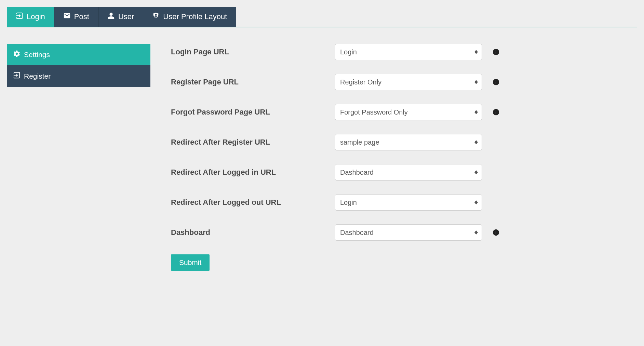  Describe the element at coordinates (322, 17) in the screenshot. I see `top-tabs: Login Post User User Profile Layout` at that location.